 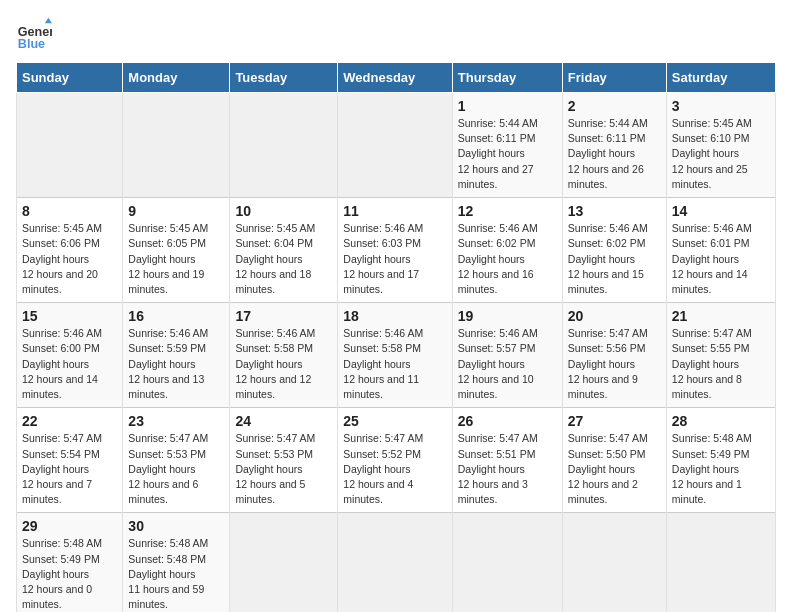 What do you see at coordinates (176, 316) in the screenshot?
I see `day-number: 16` at bounding box center [176, 316].